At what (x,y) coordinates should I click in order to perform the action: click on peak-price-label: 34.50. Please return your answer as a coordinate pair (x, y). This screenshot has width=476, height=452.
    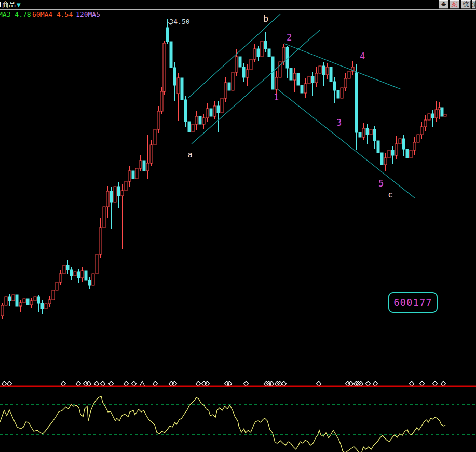
    Looking at the image, I should click on (180, 22).